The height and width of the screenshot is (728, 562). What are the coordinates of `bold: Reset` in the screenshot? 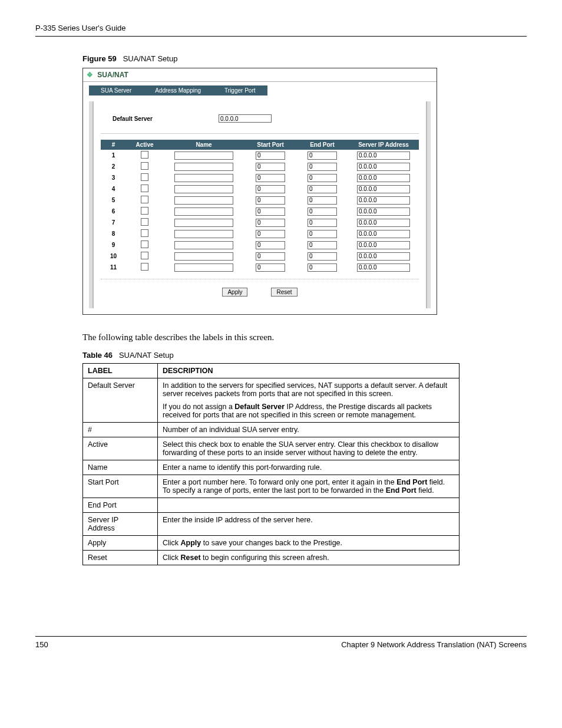 It's located at (191, 558).